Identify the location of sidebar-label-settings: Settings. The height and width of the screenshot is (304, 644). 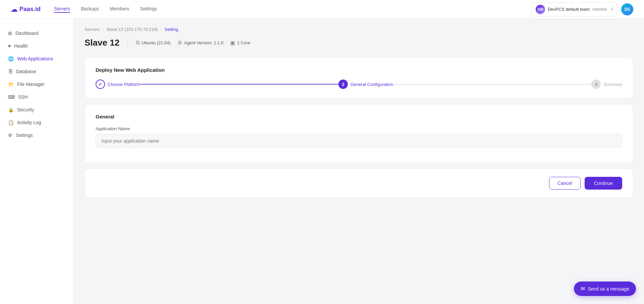
(24, 135).